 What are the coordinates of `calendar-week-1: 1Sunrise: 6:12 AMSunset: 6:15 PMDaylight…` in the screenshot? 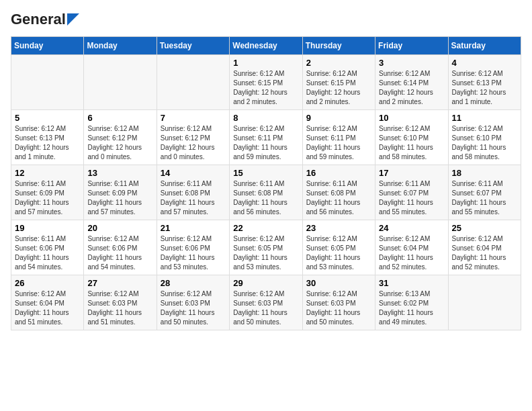 It's located at (266, 83).